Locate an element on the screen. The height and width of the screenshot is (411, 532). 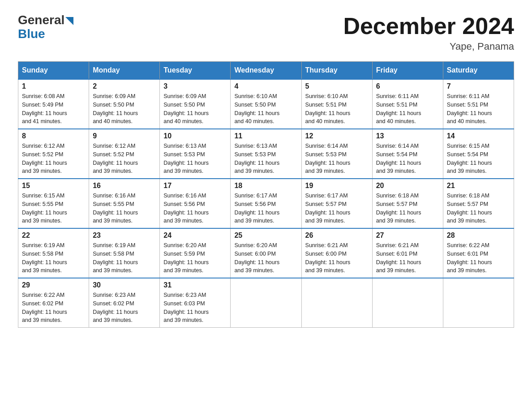
logo: General Blue is located at coordinates (46, 27).